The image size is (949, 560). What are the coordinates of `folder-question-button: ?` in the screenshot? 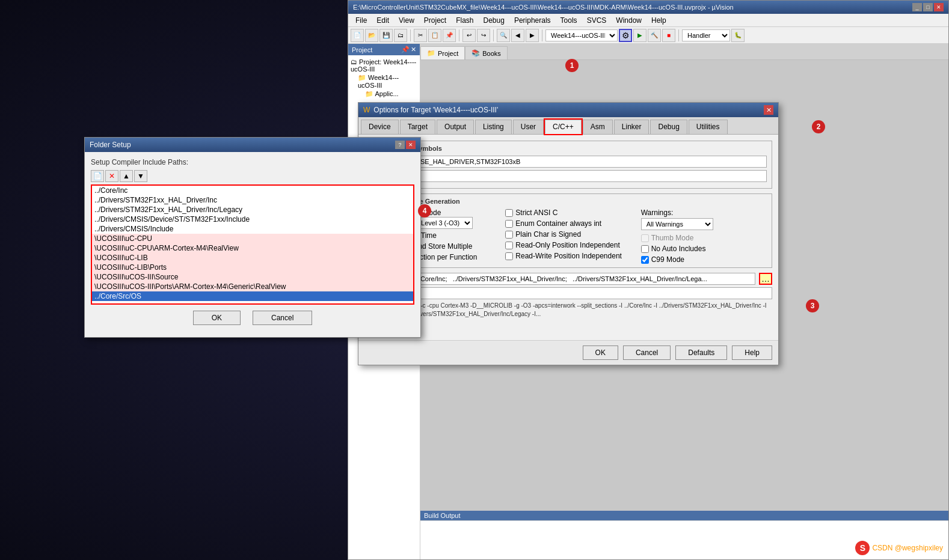 It's located at (400, 145).